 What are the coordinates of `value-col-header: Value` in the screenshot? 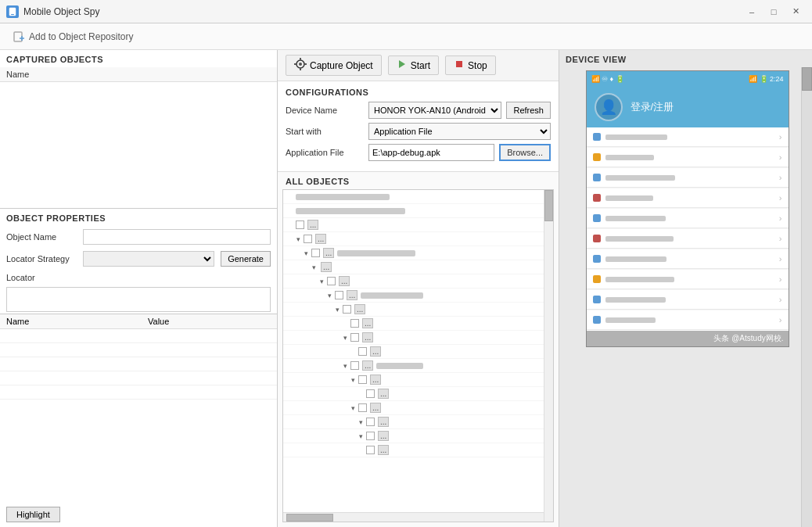 It's located at (210, 322).